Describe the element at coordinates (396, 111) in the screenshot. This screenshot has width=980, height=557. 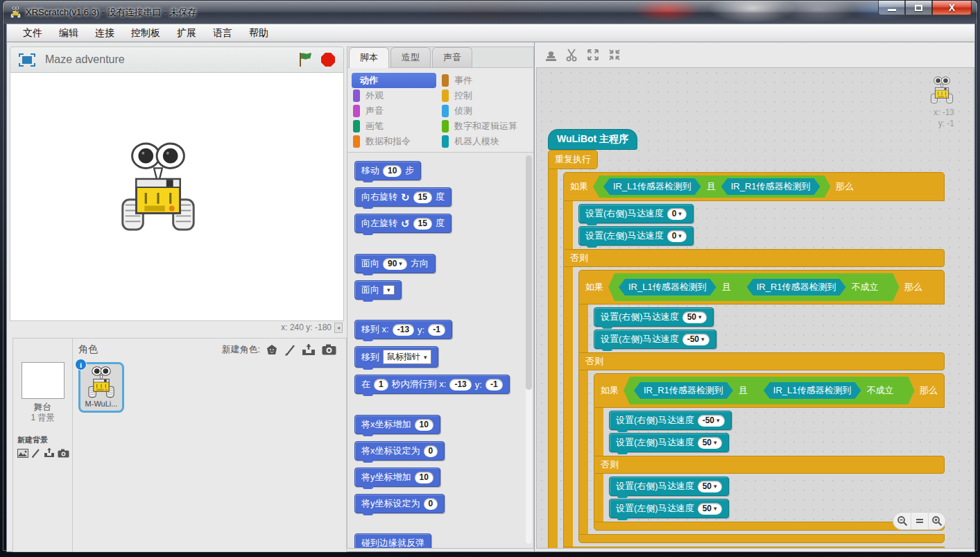
I see `category-sound: 声音` at that location.